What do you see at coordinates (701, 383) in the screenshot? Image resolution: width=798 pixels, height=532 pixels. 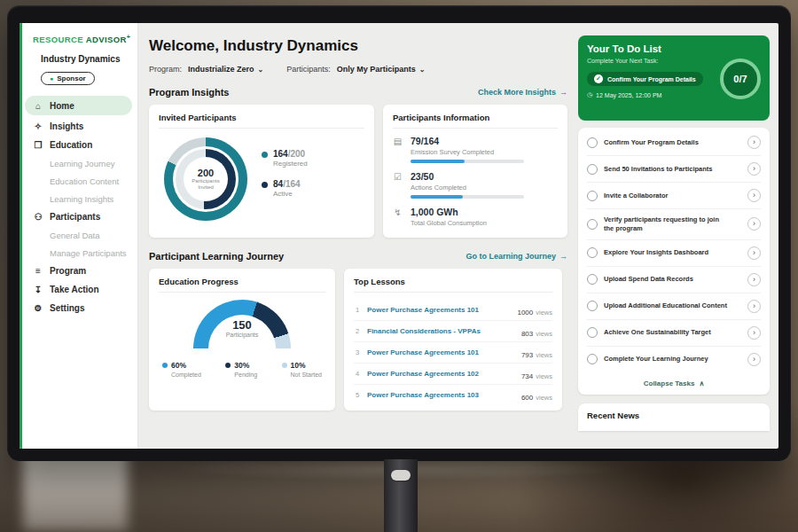 I see `chevron-up-icon: ∧` at bounding box center [701, 383].